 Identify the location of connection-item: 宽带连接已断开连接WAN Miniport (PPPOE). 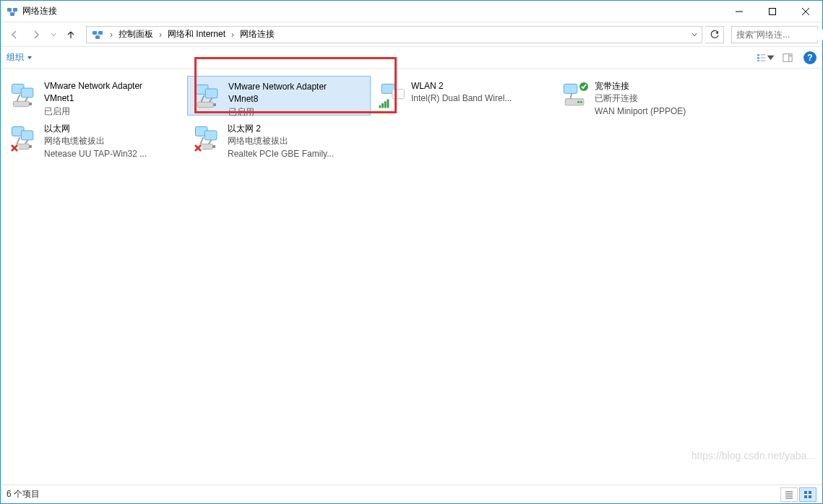
(646, 95).